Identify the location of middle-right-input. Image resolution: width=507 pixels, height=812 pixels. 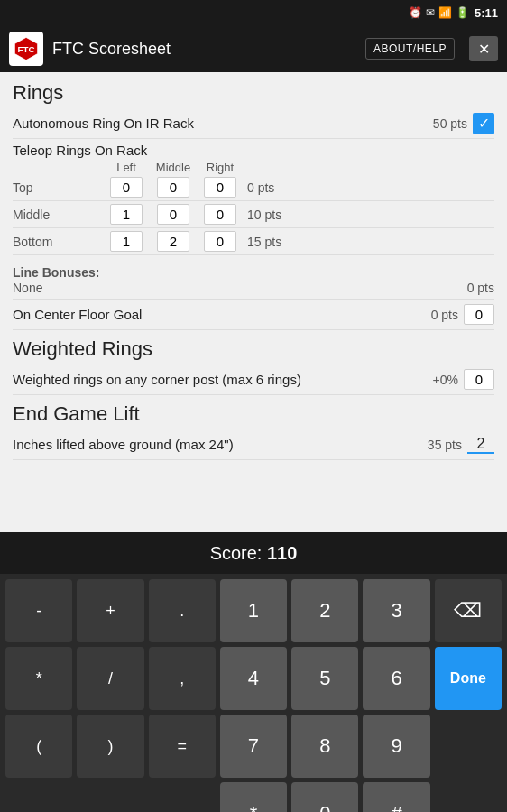
(220, 215).